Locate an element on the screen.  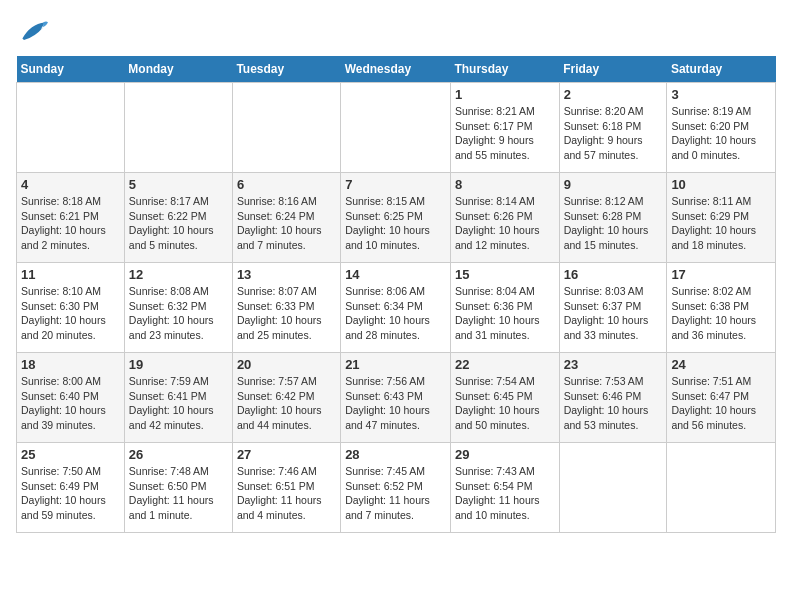
day-info: Sunrise: 8:10 AMSunset: 6:30 PMDaylight:… is located at coordinates (70, 314).